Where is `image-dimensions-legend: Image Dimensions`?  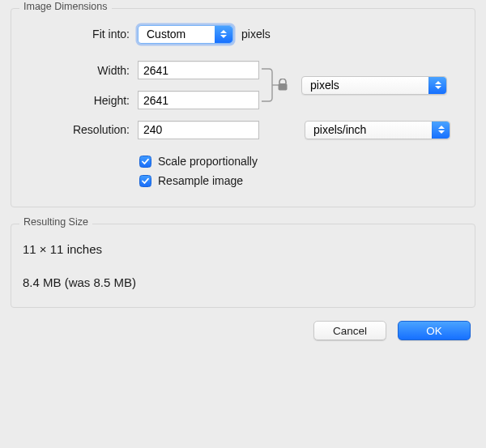 image-dimensions-legend: Image Dimensions is located at coordinates (66, 6).